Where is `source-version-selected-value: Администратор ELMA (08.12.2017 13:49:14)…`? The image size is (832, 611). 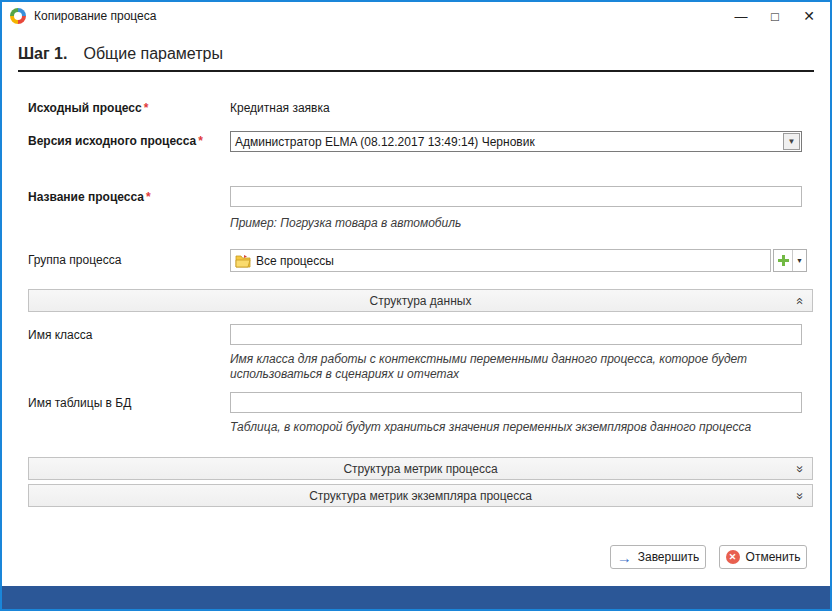 source-version-selected-value: Администратор ELMA (08.12.2017 13:49:14)… is located at coordinates (507, 142).